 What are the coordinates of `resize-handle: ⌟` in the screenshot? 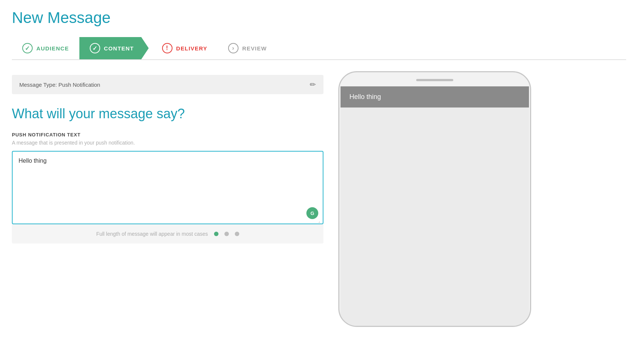 It's located at (320, 221).